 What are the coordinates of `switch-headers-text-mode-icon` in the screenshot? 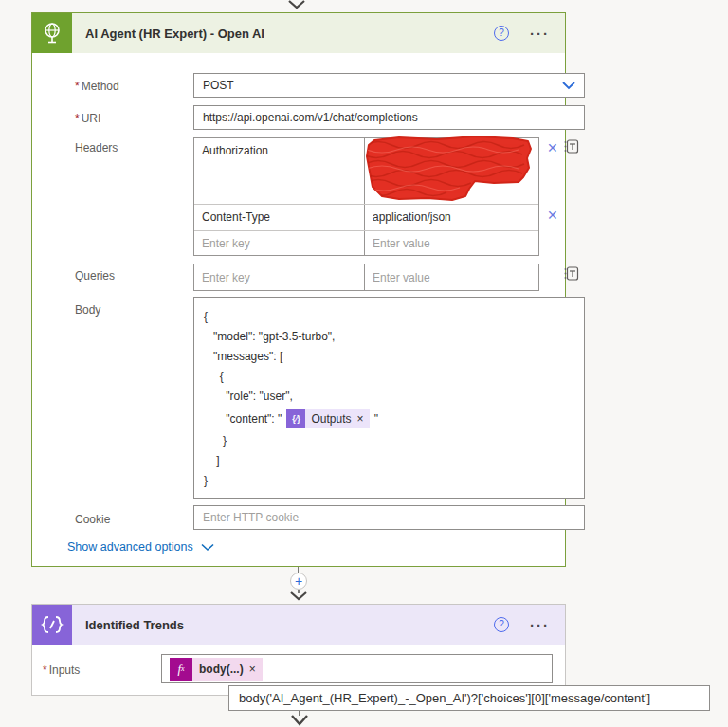 It's located at (572, 148).